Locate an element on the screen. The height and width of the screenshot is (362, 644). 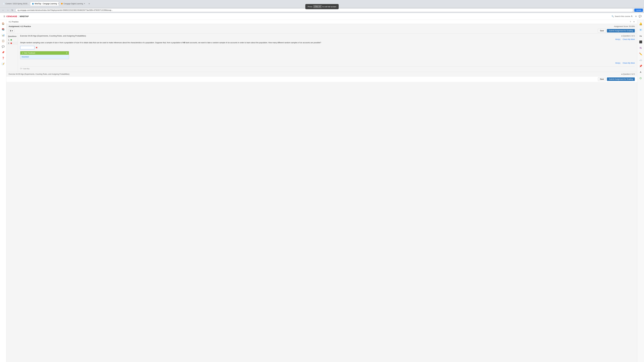
tab-0-label: Content / 2023-Spring: BUSI... is located at coordinates (17, 4).